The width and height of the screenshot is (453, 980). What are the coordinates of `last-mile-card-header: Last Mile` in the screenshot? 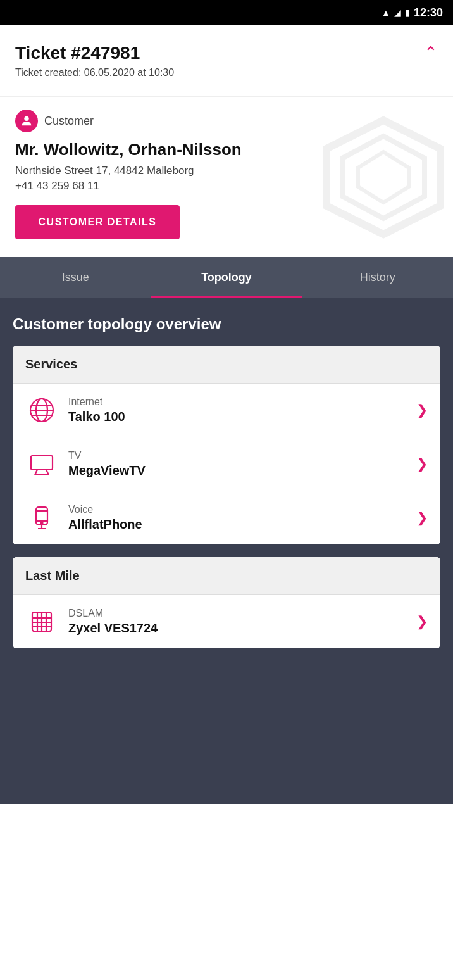 It's located at (226, 576).